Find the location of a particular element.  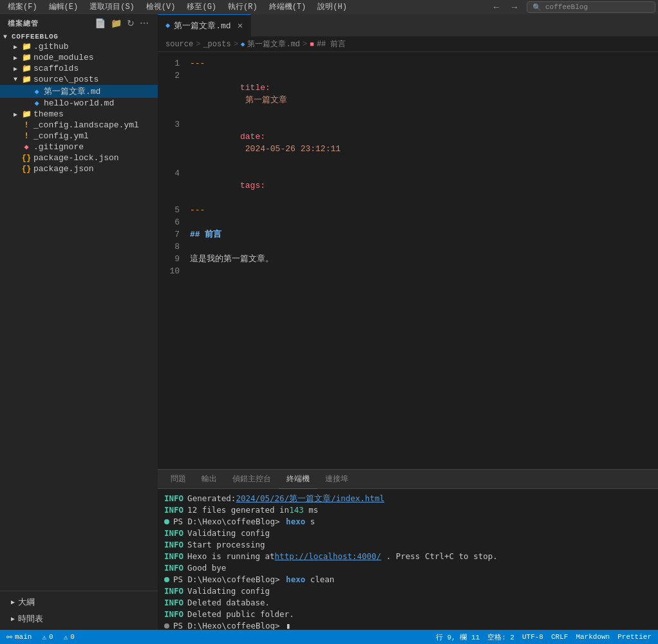

t-ms-2: 143 is located at coordinates (296, 510).